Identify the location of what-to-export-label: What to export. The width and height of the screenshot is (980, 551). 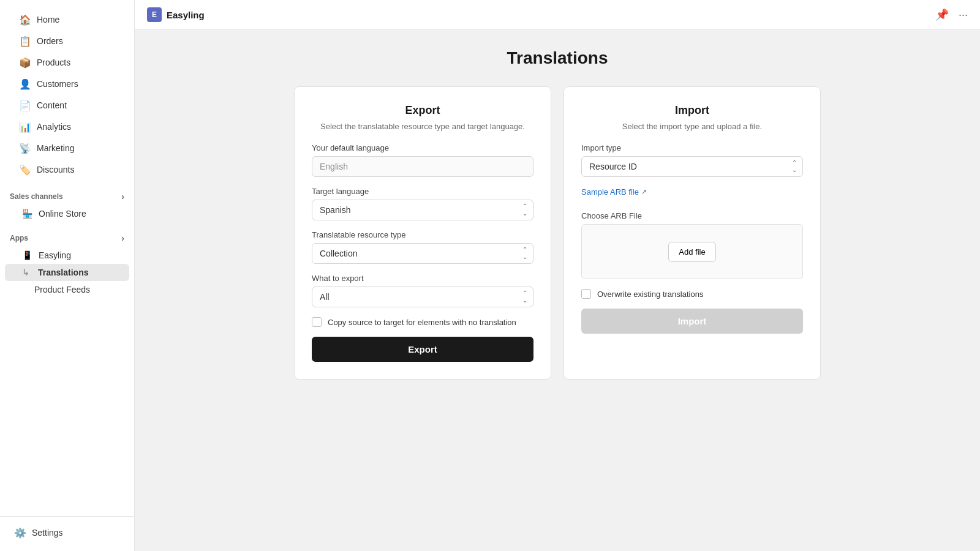
(423, 278).